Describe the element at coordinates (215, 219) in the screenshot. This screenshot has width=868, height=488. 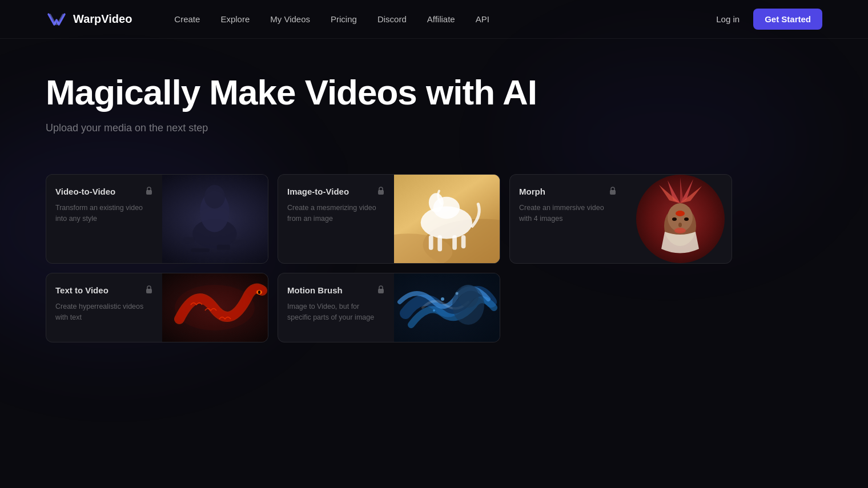
I see `card-image-vtv` at that location.